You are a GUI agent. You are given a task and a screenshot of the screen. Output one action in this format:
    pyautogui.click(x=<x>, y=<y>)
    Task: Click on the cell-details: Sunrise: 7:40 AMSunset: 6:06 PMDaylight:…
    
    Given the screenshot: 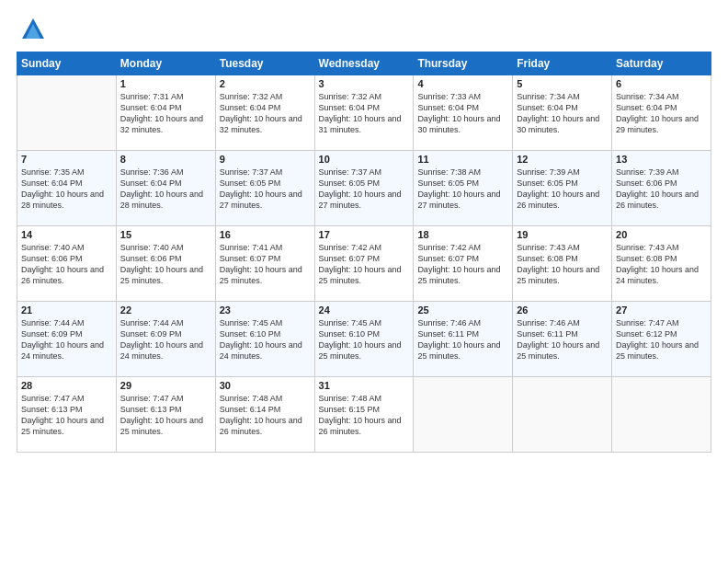 What is the action you would take?
    pyautogui.click(x=165, y=265)
    